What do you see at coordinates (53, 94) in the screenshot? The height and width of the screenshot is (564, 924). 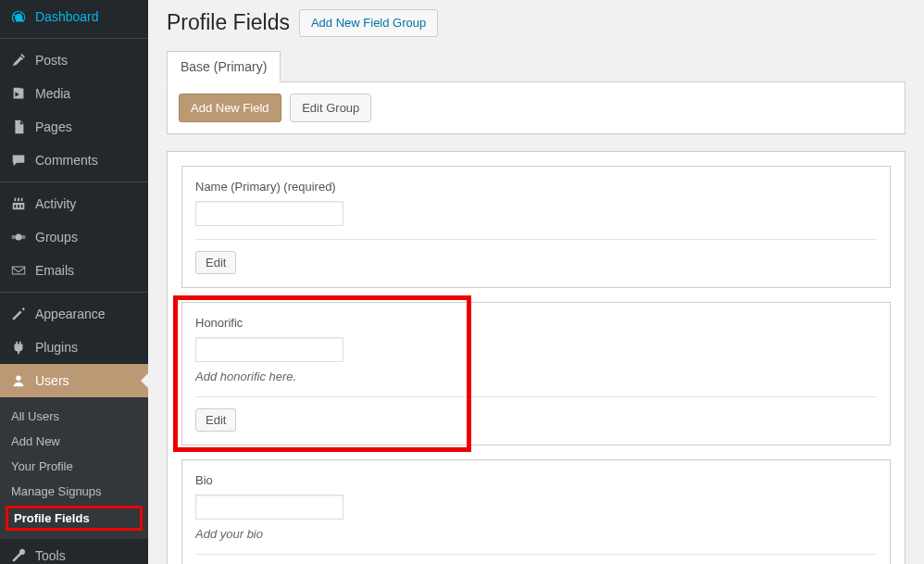 I see `sidebar-label-media: Media` at bounding box center [53, 94].